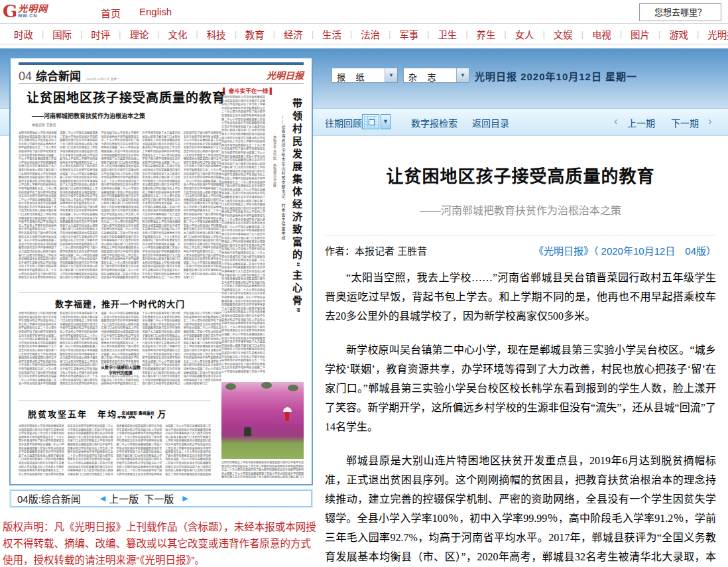 This screenshot has width=728, height=567. I want to click on thumb-vertical-article: 带领村民发展集体经济致富的“主心骨” ——记青海省德令哈市东山村党支部书记、村委…, so click(286, 238).